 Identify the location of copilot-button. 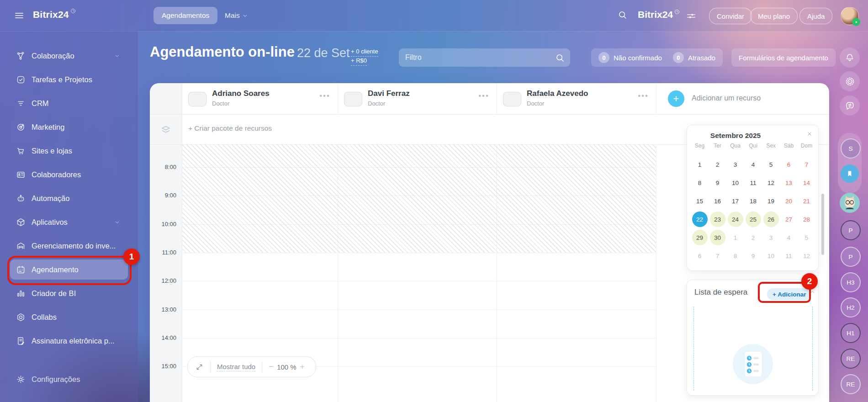
(850, 81).